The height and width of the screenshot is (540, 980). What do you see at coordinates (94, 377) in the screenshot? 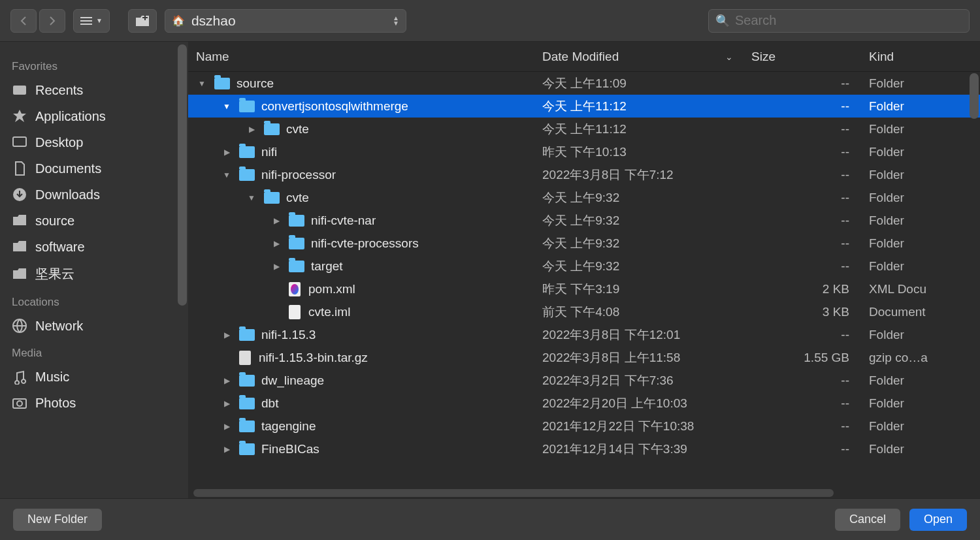
I see `sidebar-item-music: Music` at bounding box center [94, 377].